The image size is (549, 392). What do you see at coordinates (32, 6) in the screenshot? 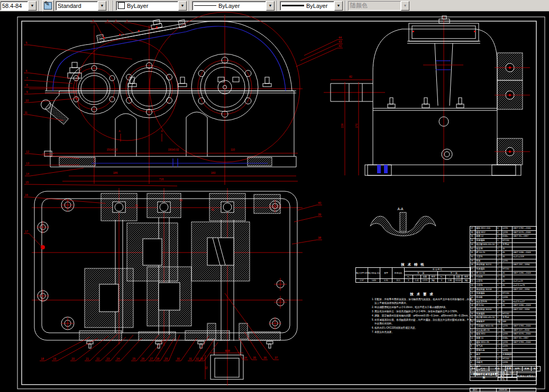
I see `dim-style-dropdown-icon: ▼` at bounding box center [32, 6].